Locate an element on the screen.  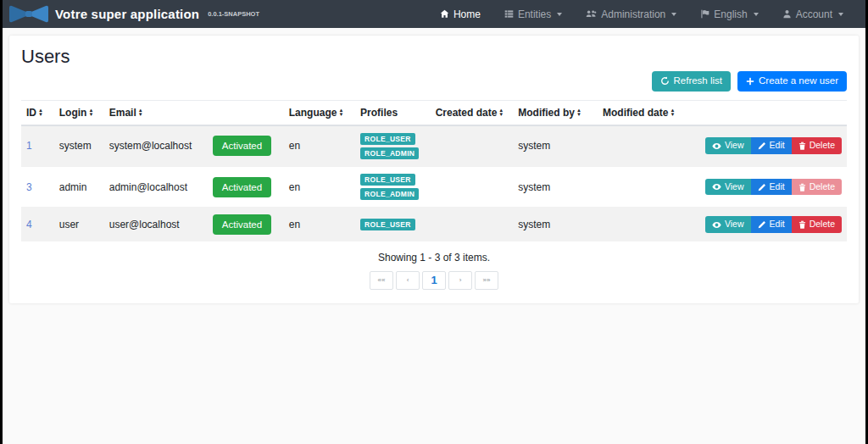
header-id: ID▲▼ is located at coordinates (37, 113).